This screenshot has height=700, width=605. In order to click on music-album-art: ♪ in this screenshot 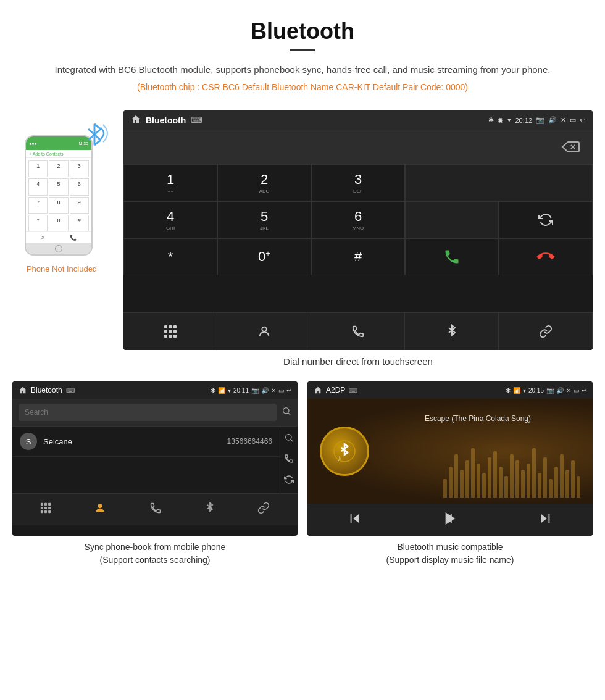, I will do `click(344, 451)`.